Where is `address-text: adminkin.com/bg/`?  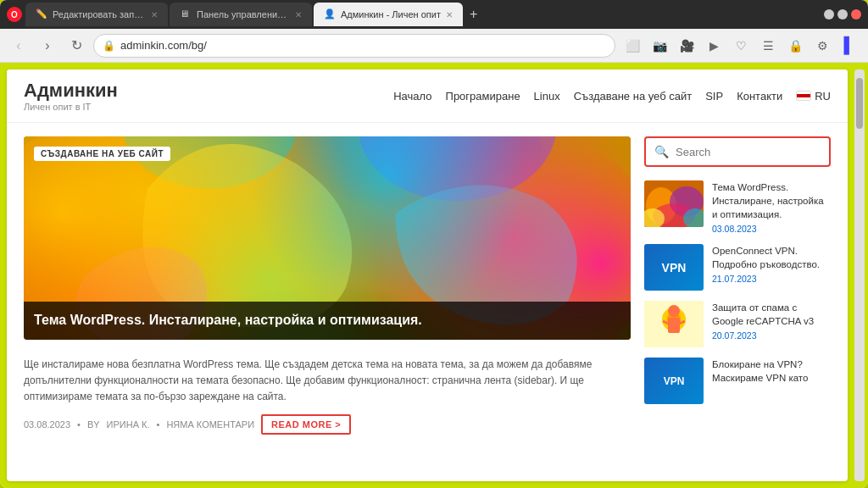 address-text: adminkin.com/bg/ is located at coordinates (164, 46).